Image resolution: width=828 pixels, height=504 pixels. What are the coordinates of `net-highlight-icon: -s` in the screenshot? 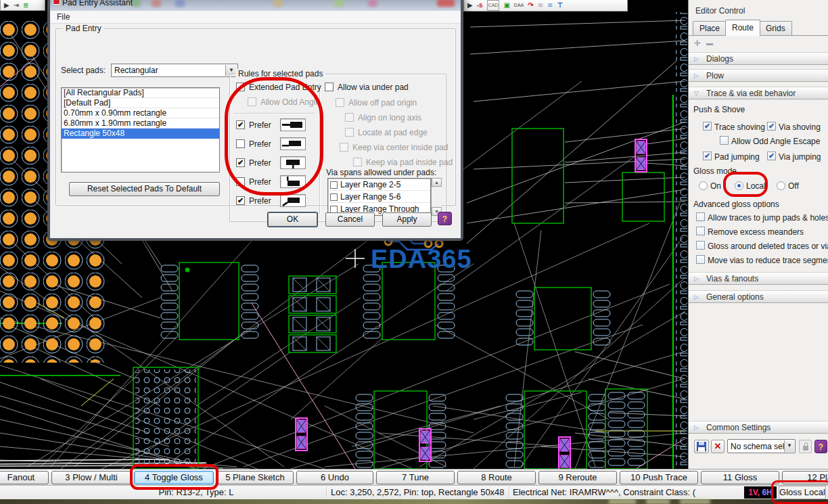 It's located at (480, 5).